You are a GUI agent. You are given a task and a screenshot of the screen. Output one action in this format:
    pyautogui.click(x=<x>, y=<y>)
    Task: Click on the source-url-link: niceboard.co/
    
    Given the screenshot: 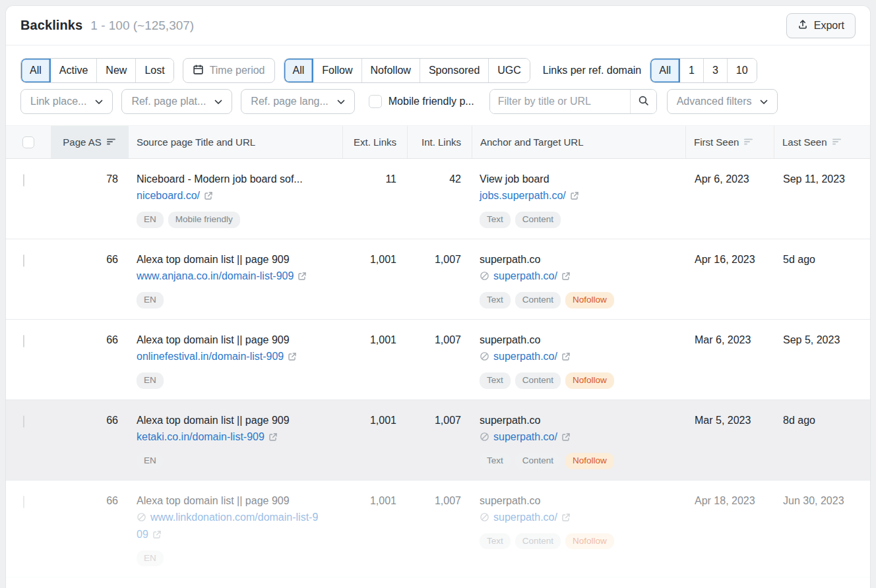 What is the action you would take?
    pyautogui.click(x=168, y=195)
    